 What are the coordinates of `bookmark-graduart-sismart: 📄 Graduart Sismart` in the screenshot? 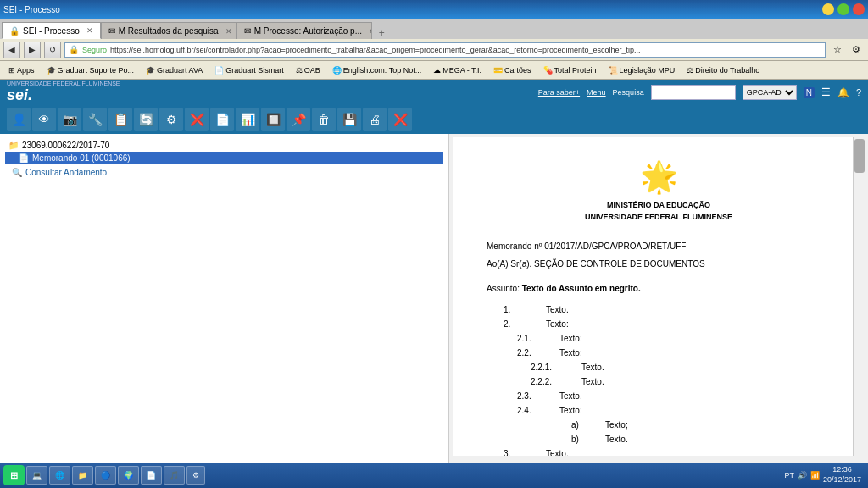 It's located at (249, 70).